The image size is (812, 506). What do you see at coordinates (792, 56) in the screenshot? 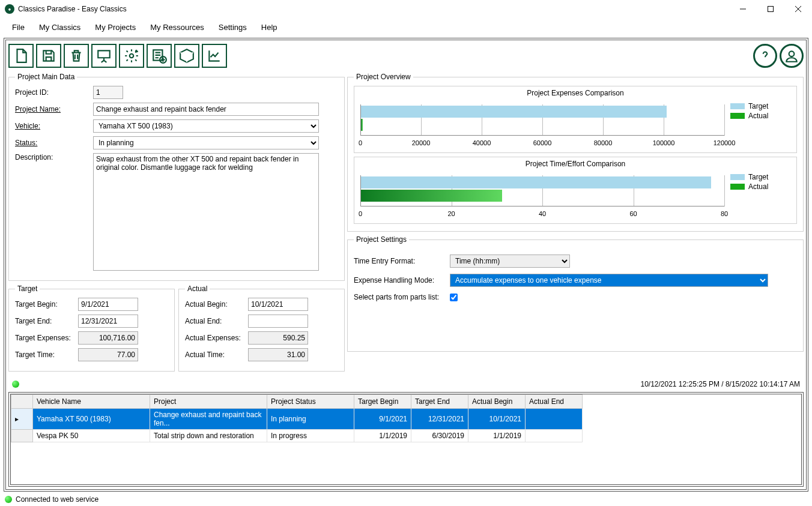
I see `user-button` at bounding box center [792, 56].